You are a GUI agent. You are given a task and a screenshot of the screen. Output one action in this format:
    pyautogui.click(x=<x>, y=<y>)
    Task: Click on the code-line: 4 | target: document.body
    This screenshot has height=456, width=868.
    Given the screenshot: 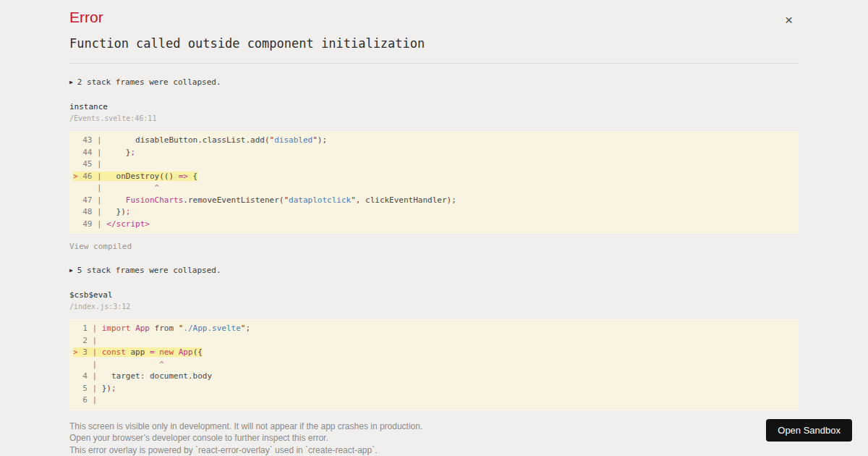 What is the action you would take?
    pyautogui.click(x=434, y=376)
    